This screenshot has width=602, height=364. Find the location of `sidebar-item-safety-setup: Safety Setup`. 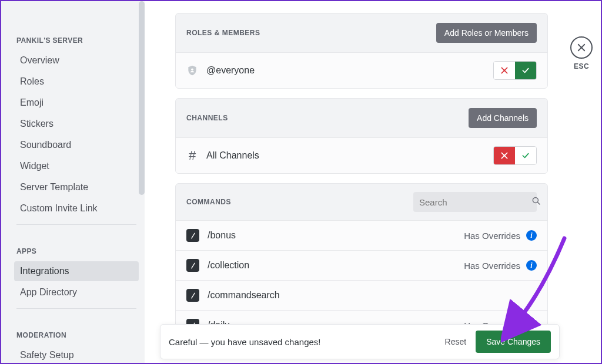

sidebar-item-safety-setup: Safety Setup is located at coordinates (76, 354).